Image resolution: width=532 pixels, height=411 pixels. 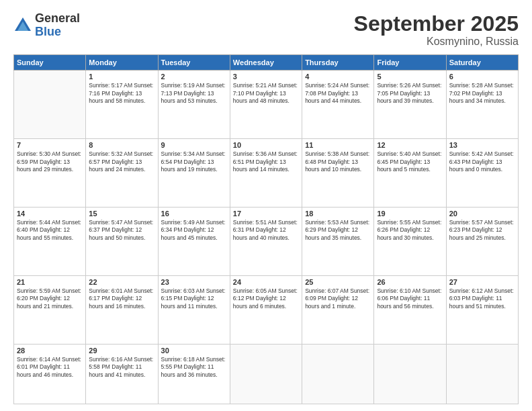 What do you see at coordinates (482, 77) in the screenshot?
I see `day-number: 6` at bounding box center [482, 77].